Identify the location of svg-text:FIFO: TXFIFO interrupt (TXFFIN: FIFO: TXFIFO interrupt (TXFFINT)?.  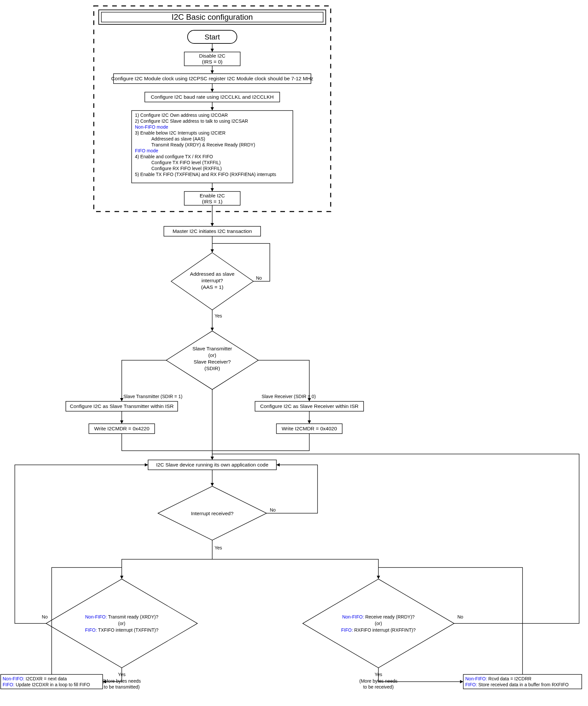
(122, 630).